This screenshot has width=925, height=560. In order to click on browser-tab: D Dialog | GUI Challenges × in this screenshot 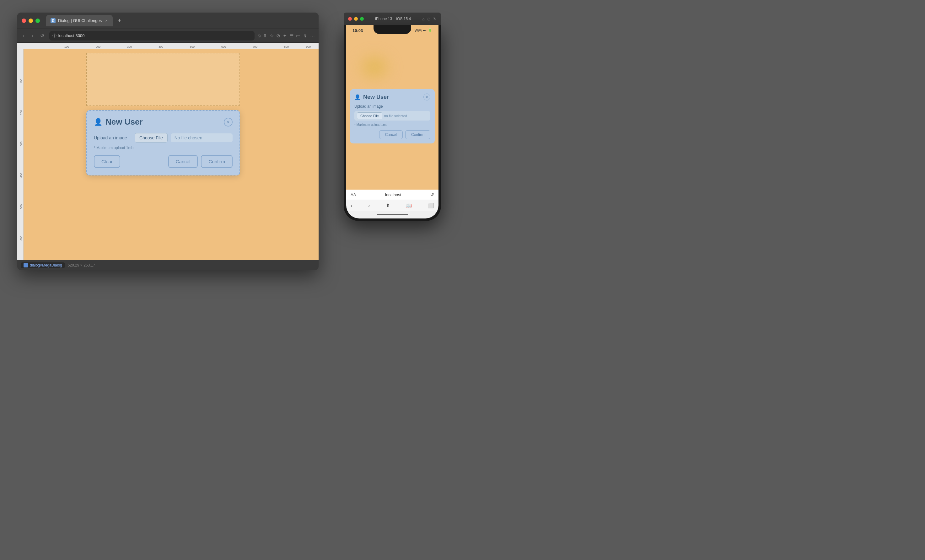, I will do `click(80, 21)`.